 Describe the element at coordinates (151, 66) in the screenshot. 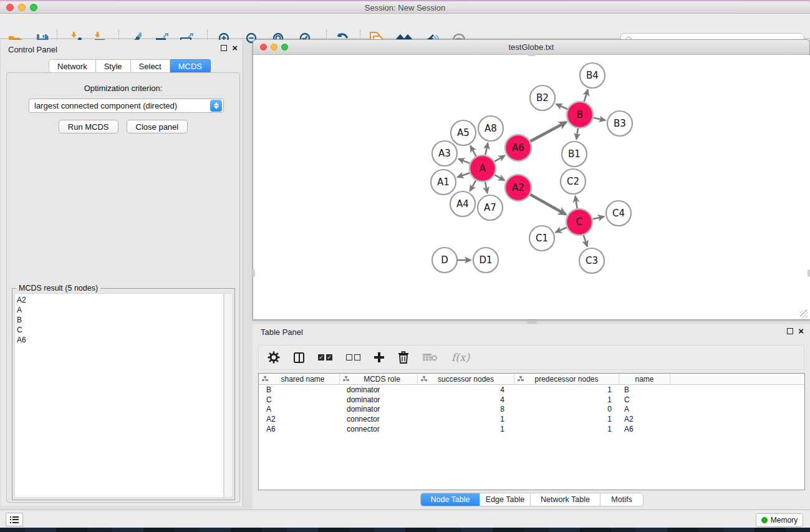

I see `tab-select: Select` at that location.